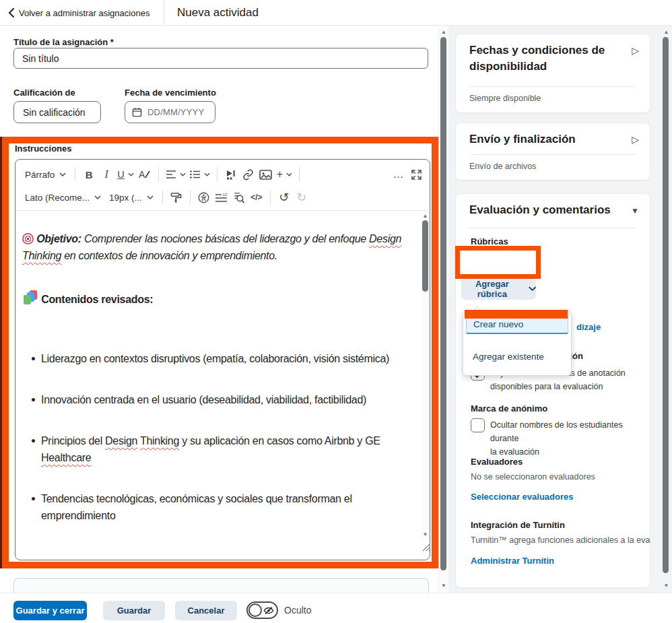  What do you see at coordinates (517, 356) in the screenshot?
I see `menu-item-add-existing: Agregar existente` at bounding box center [517, 356].